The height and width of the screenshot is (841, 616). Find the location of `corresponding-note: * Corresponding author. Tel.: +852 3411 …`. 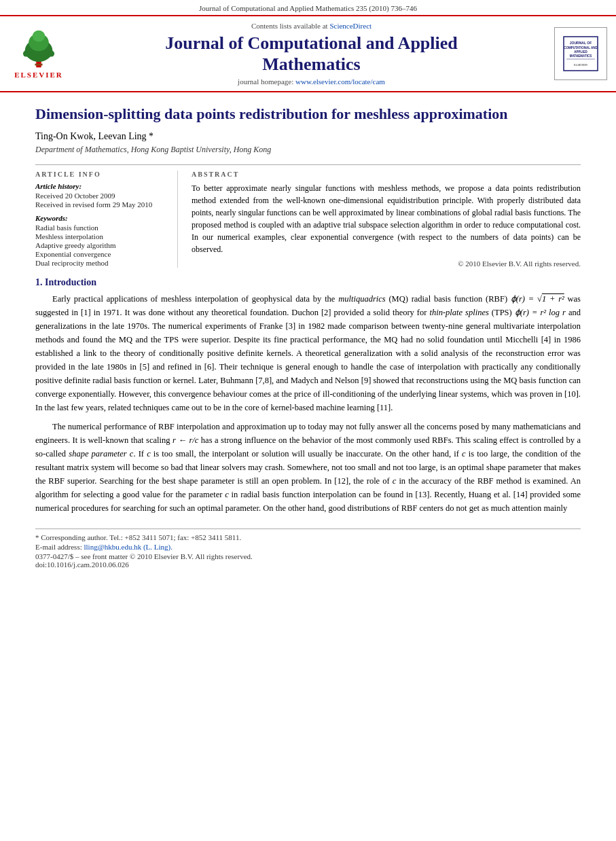

corresponding-note: * Corresponding author. Tel.: +852 3411 … is located at coordinates (308, 537).